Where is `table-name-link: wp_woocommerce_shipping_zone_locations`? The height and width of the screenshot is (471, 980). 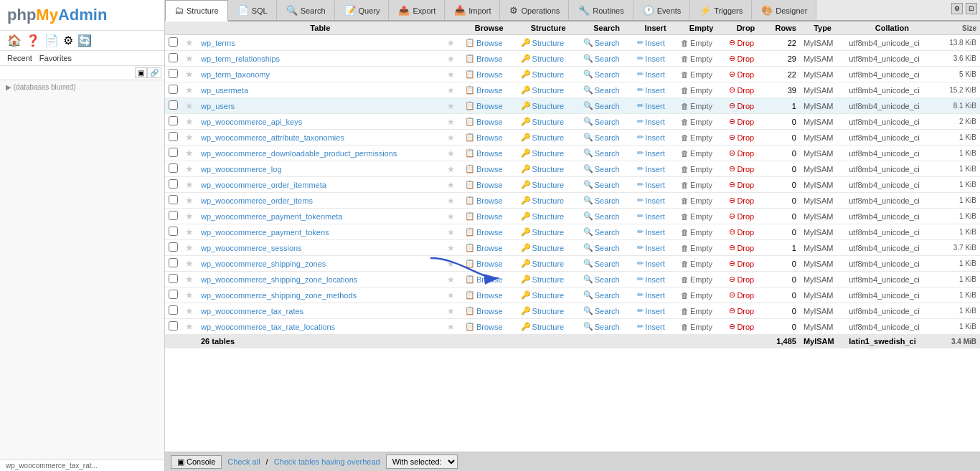
table-name-link: wp_woocommerce_shipping_zone_locations is located at coordinates (279, 280).